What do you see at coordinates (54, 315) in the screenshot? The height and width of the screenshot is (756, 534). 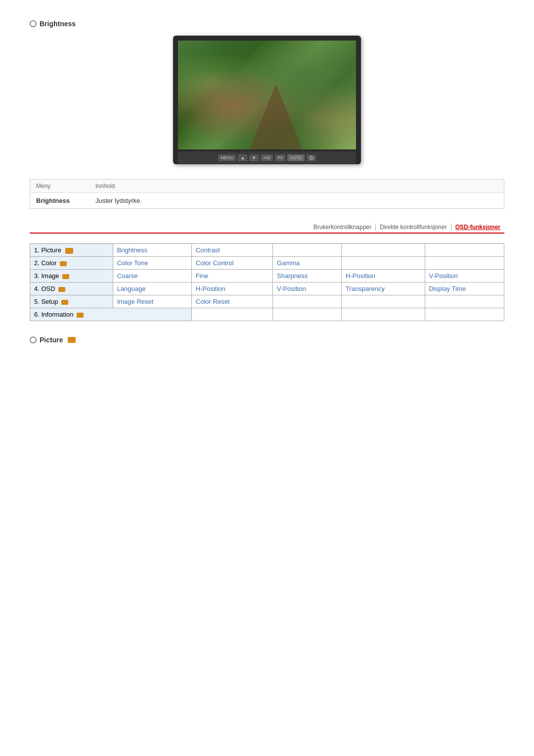 I see `menu-item-label: 6. Information` at bounding box center [54, 315].